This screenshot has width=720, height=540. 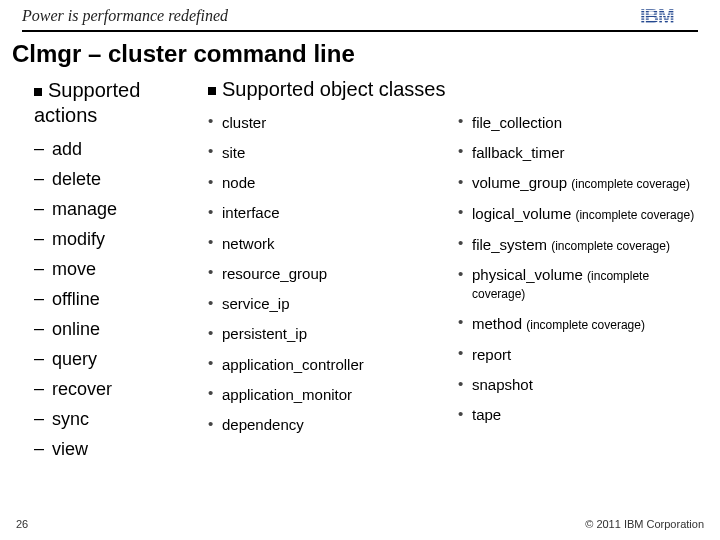 I want to click on list-item: sync, so click(x=121, y=419).